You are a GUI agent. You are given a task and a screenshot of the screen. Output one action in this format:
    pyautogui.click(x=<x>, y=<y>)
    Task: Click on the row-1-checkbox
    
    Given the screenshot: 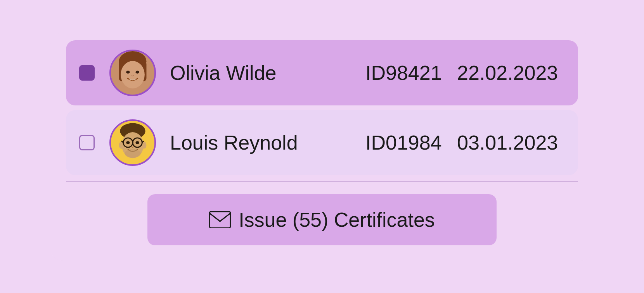 What is the action you would take?
    pyautogui.click(x=87, y=73)
    